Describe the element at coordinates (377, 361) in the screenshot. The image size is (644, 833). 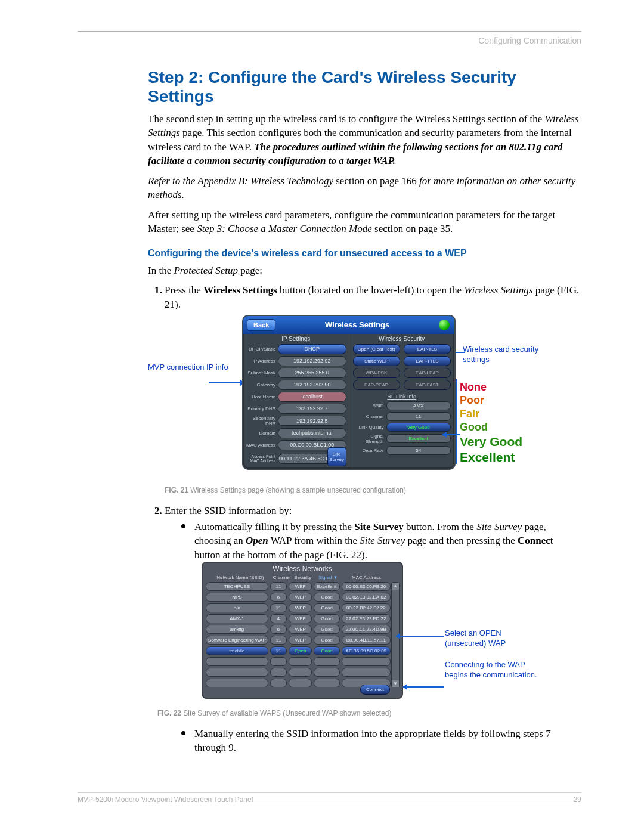
I see `sec-static-wep-button: Static WEP` at that location.